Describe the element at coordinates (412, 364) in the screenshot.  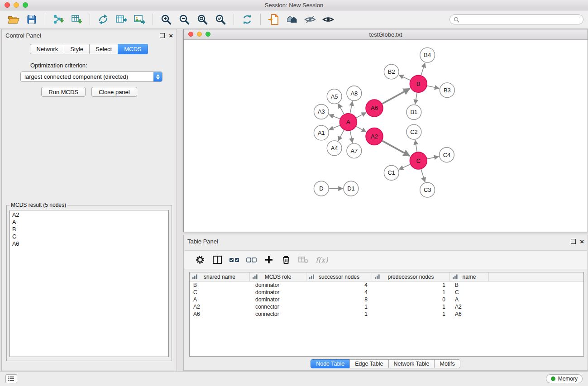
I see `tab-network-table: Network Table` at that location.